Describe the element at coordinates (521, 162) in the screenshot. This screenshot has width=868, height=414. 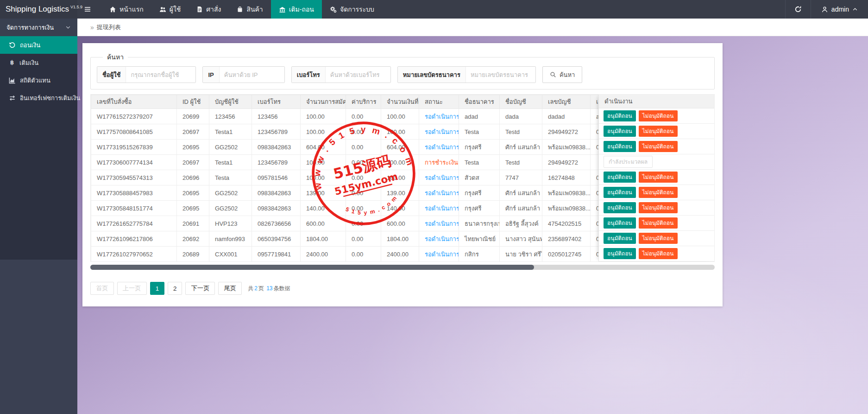
I see `cell-name: Testd` at that location.